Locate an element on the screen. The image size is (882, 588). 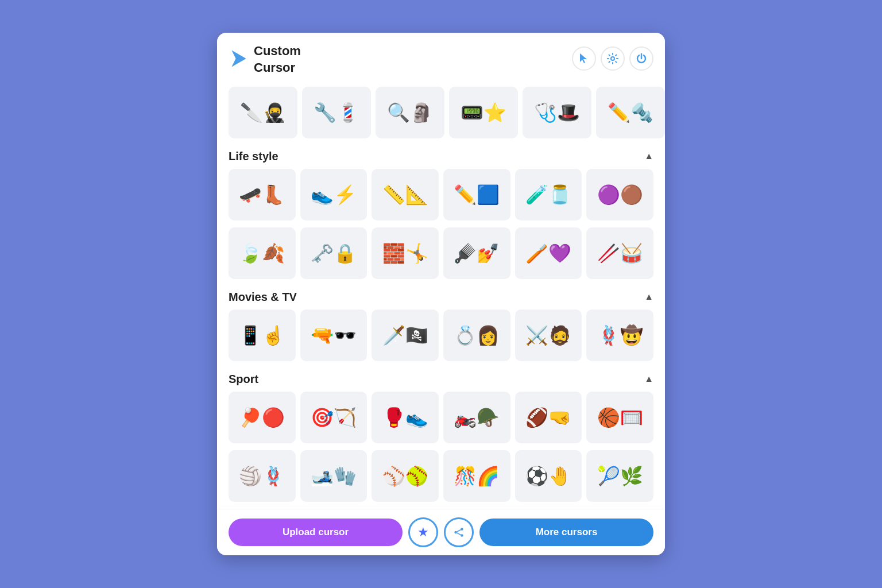
logo-arrow-icon is located at coordinates (239, 59).